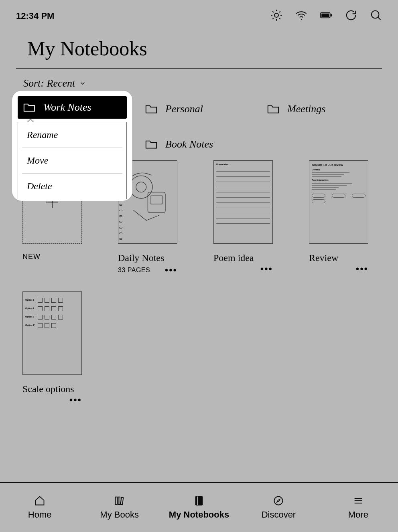  What do you see at coordinates (148, 258) in the screenshot?
I see `notebook-title: Daily Notes` at bounding box center [148, 258].